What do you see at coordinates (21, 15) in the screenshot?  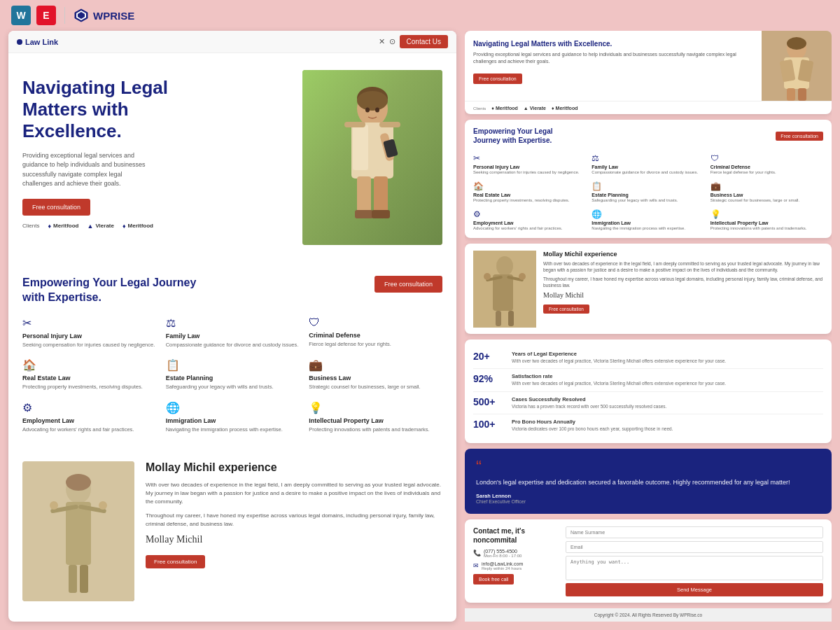 I see `wordpress-icon: W` at bounding box center [21, 15].